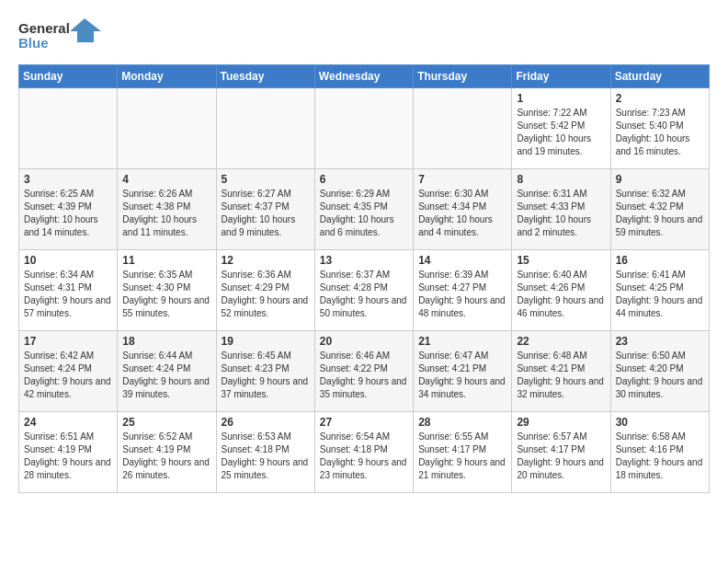  What do you see at coordinates (166, 179) in the screenshot?
I see `day-number: 4` at bounding box center [166, 179].